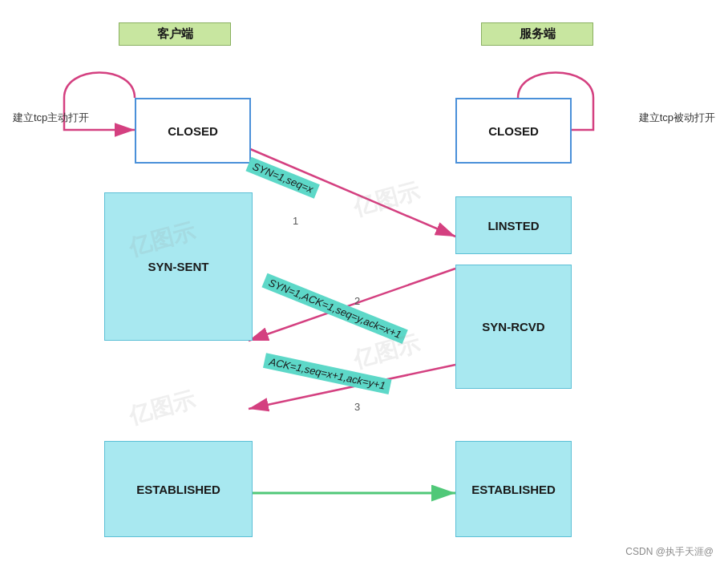 The height and width of the screenshot is (570, 728). Describe the element at coordinates (669, 552) in the screenshot. I see `footer-credit: CSDN @执手天涯@` at that location.